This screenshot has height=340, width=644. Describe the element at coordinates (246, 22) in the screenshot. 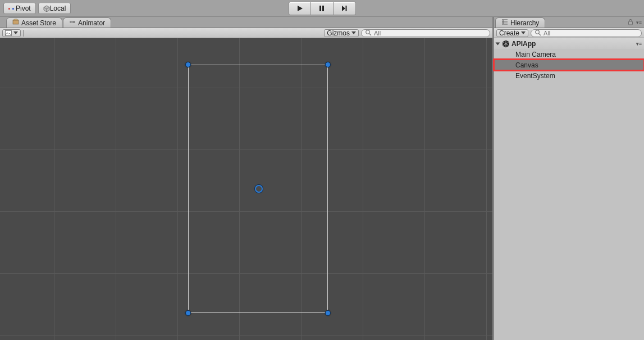

I see `scene-tab-strip: Asset Store Animator` at that location.